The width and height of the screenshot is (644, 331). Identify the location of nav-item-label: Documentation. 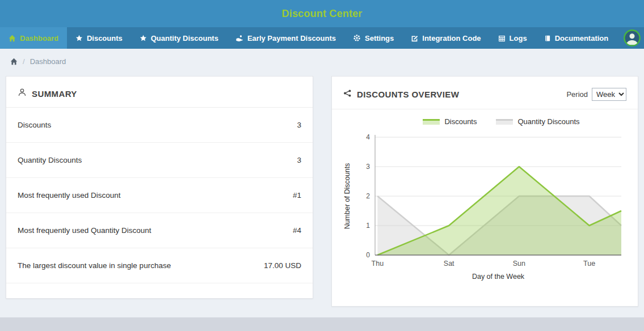
(582, 39).